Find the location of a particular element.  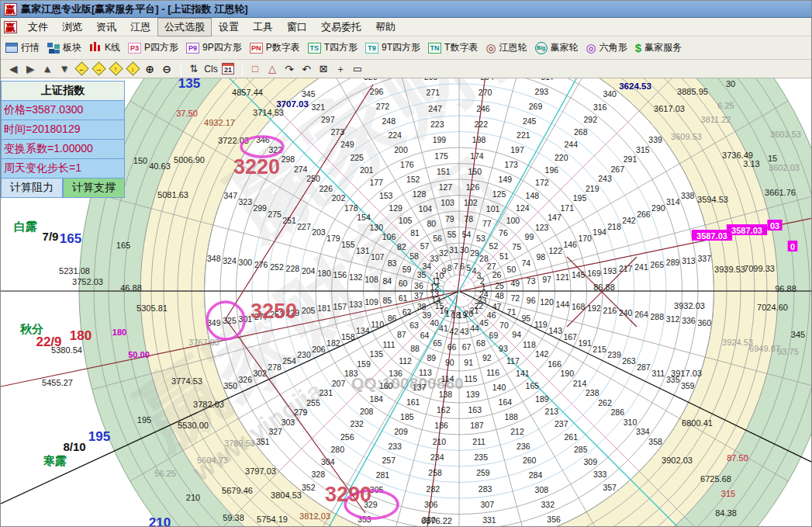

toolbar-button-9T四方形: T99T四方形 is located at coordinates (392, 48).